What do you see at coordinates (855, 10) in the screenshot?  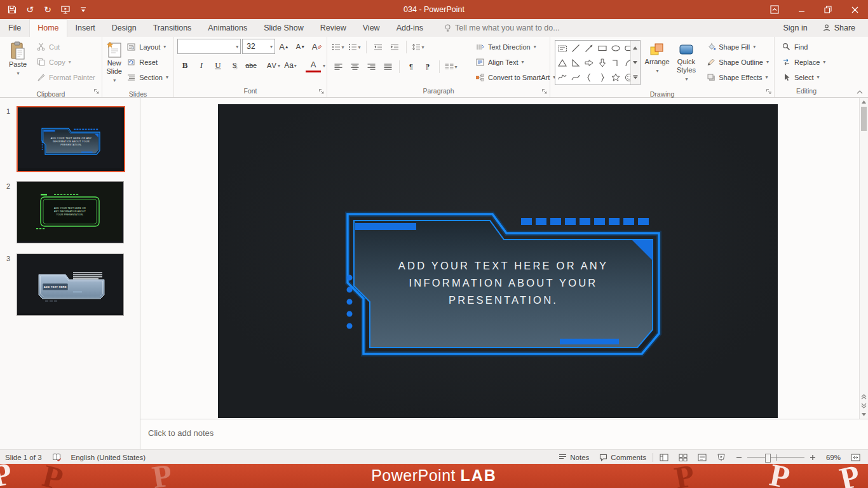 I see `close-button` at bounding box center [855, 10].